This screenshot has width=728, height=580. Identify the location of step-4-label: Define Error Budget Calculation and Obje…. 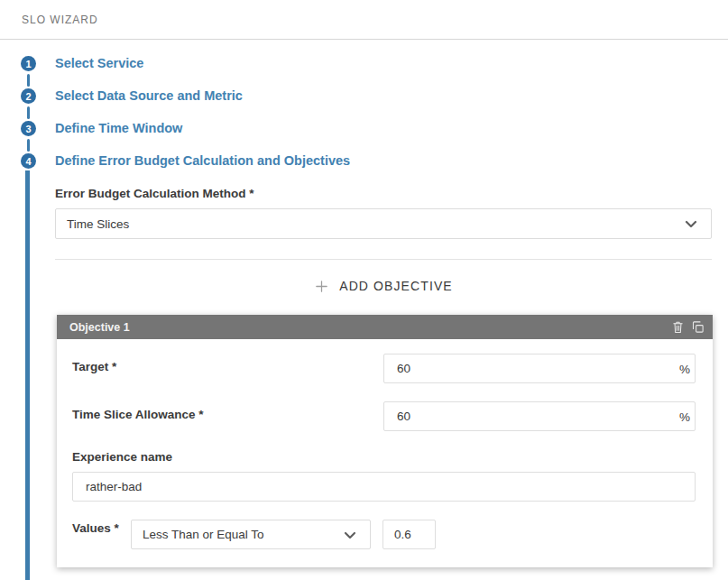
(202, 161).